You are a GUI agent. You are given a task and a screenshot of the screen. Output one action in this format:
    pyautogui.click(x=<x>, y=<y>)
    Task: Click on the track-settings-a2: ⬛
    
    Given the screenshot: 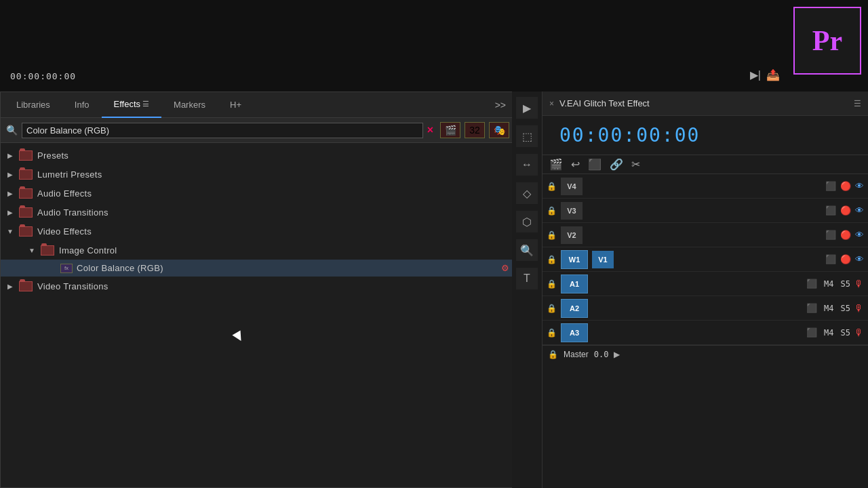 What is the action you would take?
    pyautogui.click(x=812, y=308)
    